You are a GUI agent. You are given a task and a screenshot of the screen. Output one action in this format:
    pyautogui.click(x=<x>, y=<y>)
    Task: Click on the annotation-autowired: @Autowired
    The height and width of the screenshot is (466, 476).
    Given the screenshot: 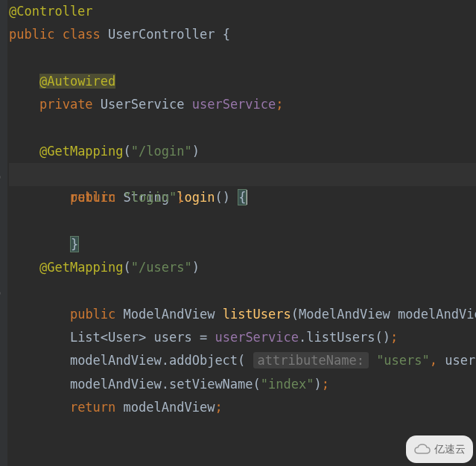 What is the action you would take?
    pyautogui.click(x=77, y=81)
    